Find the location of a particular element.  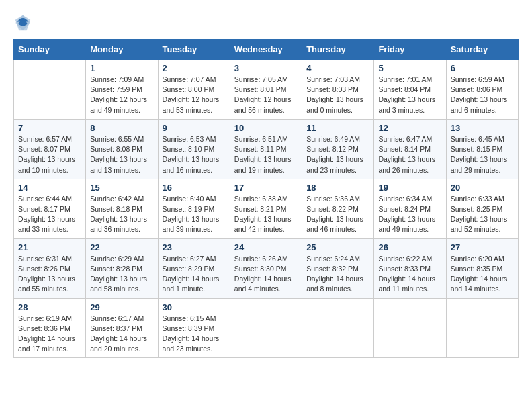

day-number: 14 is located at coordinates (50, 188).